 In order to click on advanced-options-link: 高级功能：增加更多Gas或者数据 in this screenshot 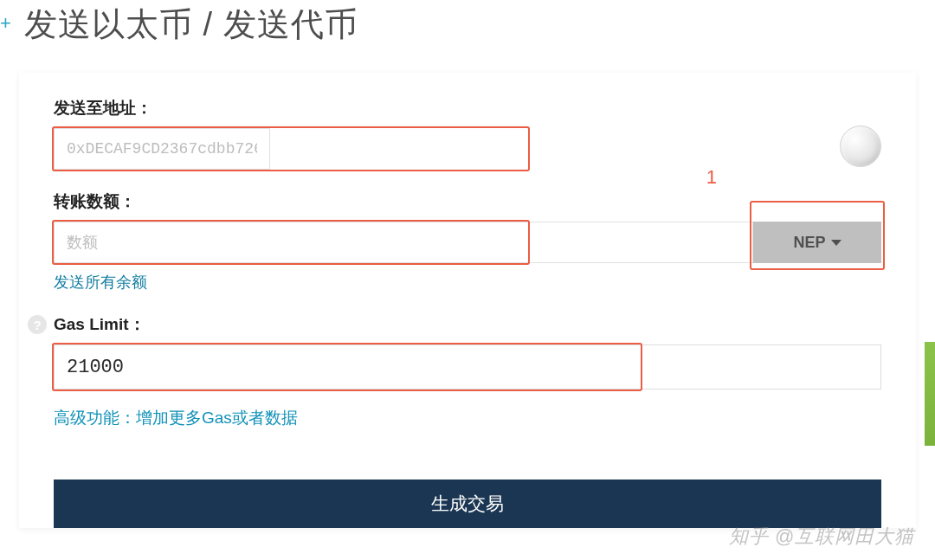, I will do `click(176, 418)`.